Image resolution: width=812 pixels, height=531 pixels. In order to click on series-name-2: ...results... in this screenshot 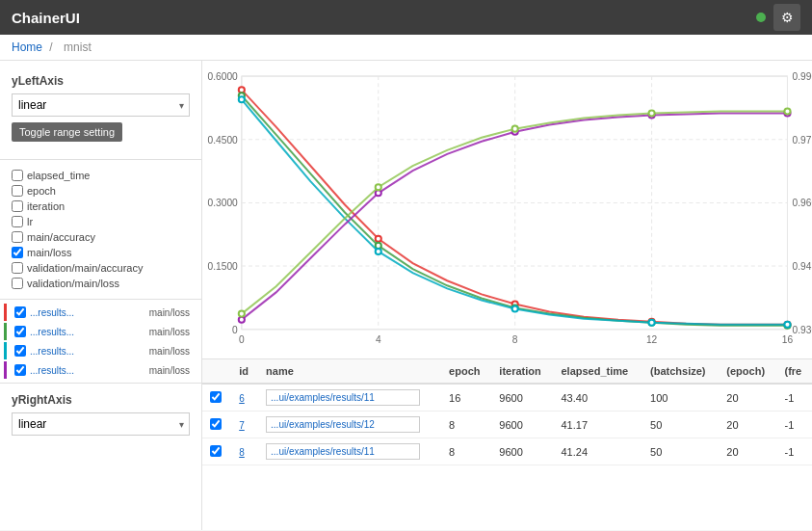, I will do `click(88, 351)`.